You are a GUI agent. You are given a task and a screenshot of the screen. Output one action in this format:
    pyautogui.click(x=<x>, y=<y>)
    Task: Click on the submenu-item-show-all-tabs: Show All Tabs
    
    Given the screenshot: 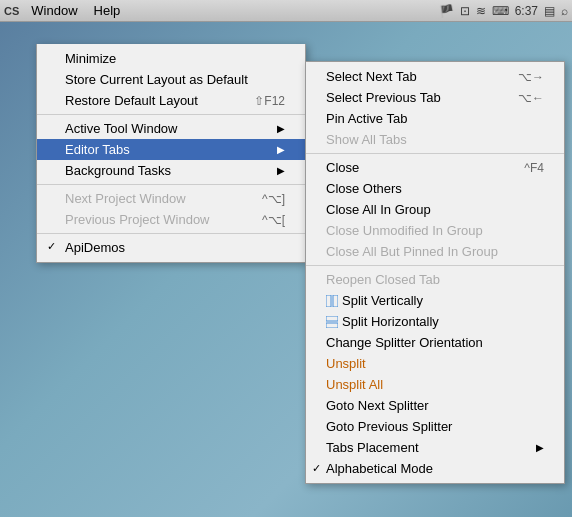 What is the action you would take?
    pyautogui.click(x=435, y=140)
    